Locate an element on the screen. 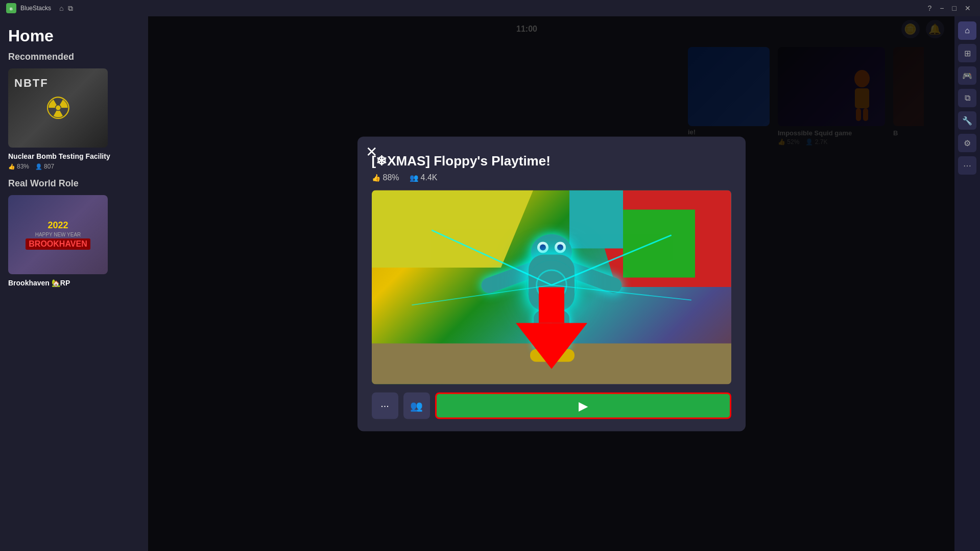 Image resolution: width=980 pixels, height=551 pixels. left-eye is located at coordinates (543, 247).